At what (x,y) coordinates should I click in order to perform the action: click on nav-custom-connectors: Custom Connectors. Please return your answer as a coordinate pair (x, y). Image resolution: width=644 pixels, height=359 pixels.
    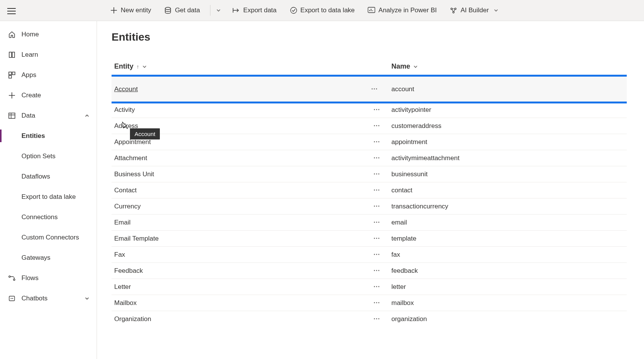
    Looking at the image, I should click on (48, 238).